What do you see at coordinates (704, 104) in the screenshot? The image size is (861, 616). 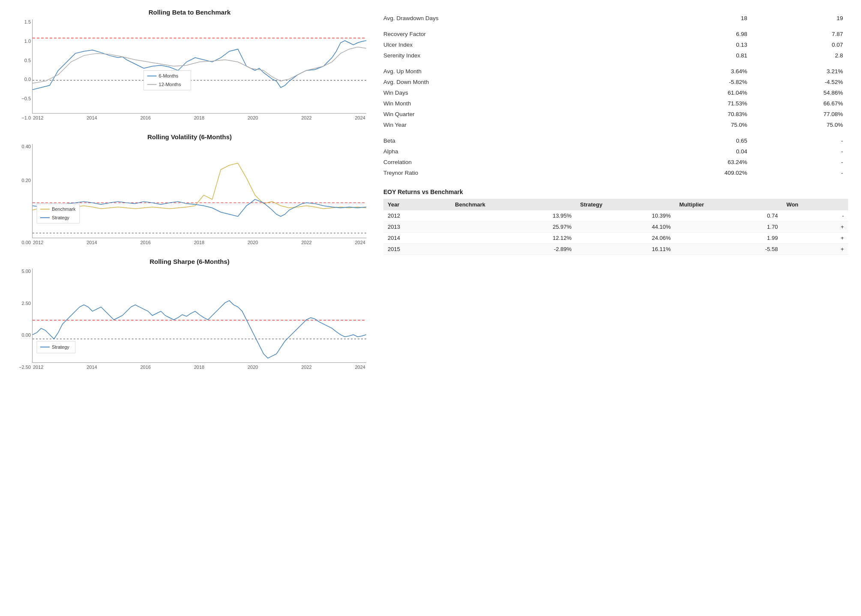 I see `stats-col1: 71.53%` at bounding box center [704, 104].